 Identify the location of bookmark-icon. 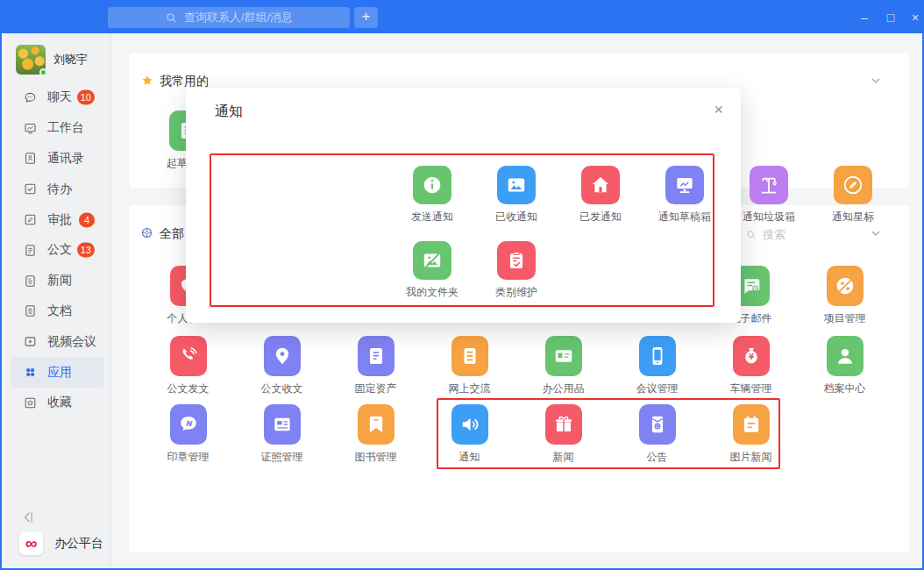
(376, 424).